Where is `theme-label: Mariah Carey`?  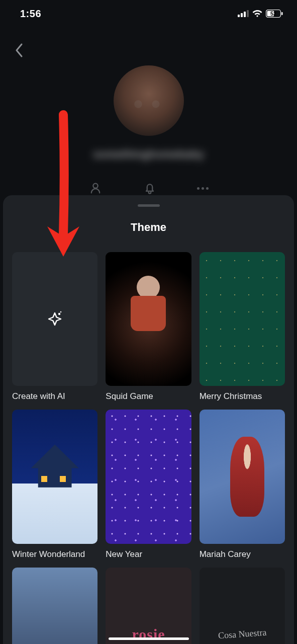 theme-label: Mariah Carey is located at coordinates (242, 554).